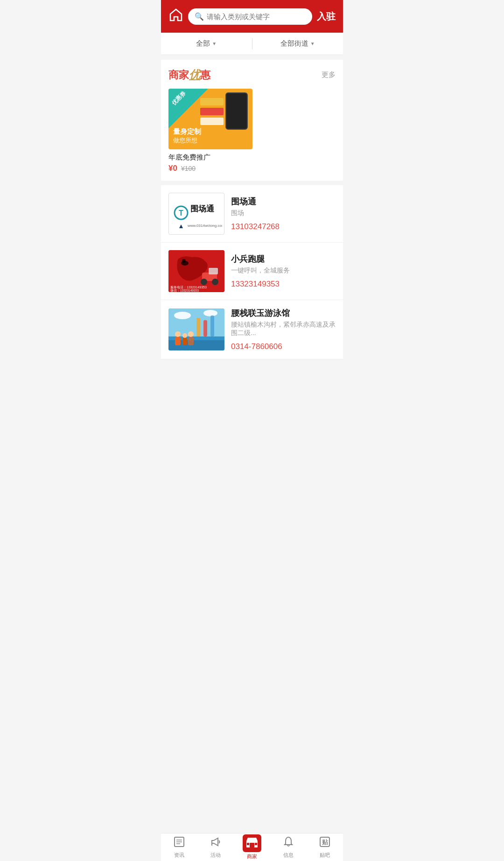 The image size is (504, 861). Describe the element at coordinates (195, 75) in the screenshot. I see `deals-title-yi: 优` at that location.